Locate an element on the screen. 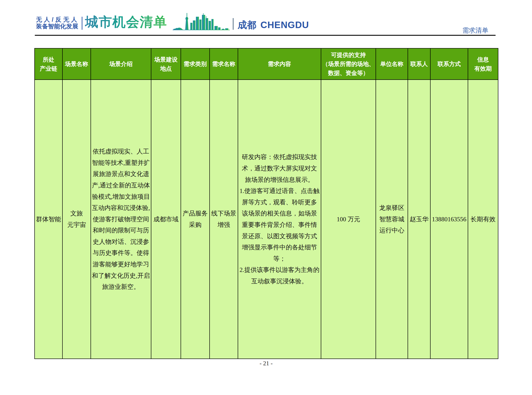  col-header-support: 可提供的支持 （场景所需的场地、 数据、资金等） is located at coordinates (348, 64).